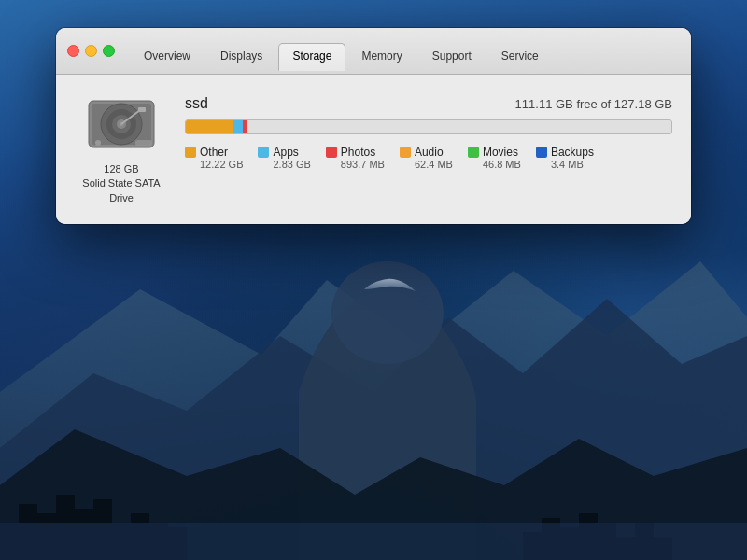  What do you see at coordinates (429, 127) in the screenshot?
I see `storage-bar` at bounding box center [429, 127].